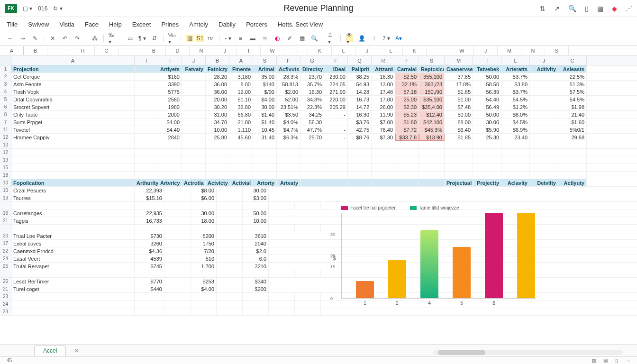  I want to click on table-row: 21Tagpis16,73318.0010.00, so click(318, 221).